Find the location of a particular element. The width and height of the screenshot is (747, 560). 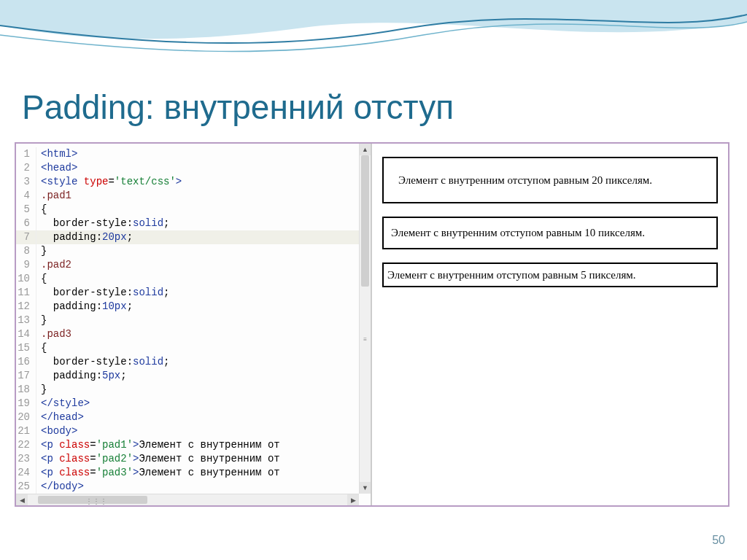

code-text: .pad2 is located at coordinates (54, 265).